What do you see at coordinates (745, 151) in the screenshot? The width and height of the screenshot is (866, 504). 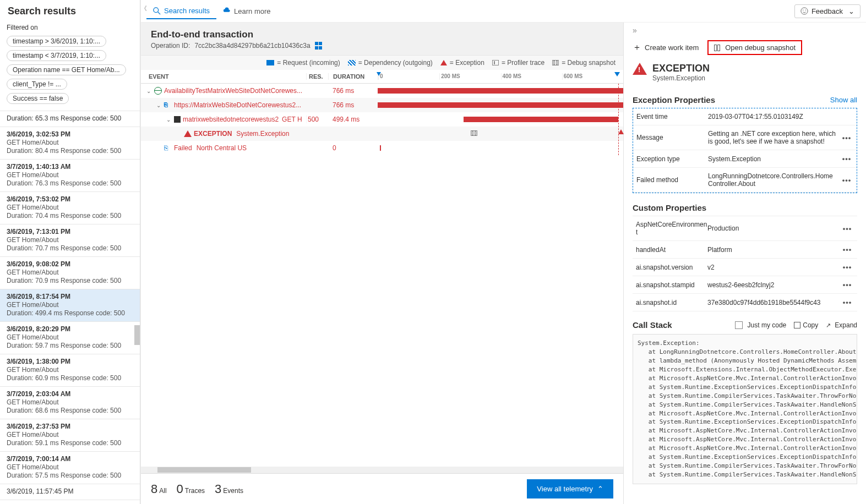 I see `exception-properties-table: Event time2019-03-07T04:17:55.0103149ZMe…` at bounding box center [745, 151].